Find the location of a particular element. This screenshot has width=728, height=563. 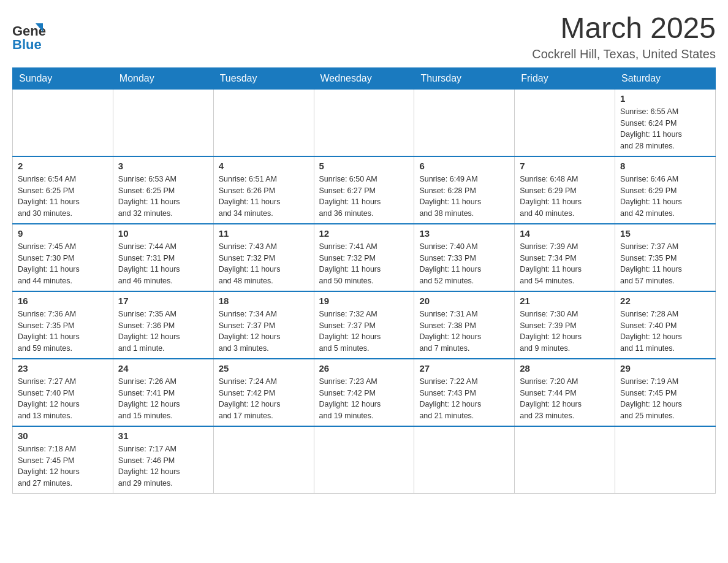

day-number: 10 is located at coordinates (163, 233).